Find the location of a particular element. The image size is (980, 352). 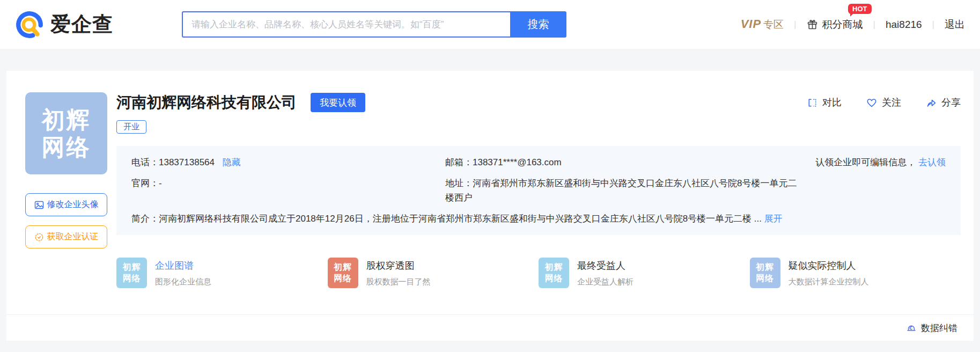

address-label: 地址： is located at coordinates (459, 184).